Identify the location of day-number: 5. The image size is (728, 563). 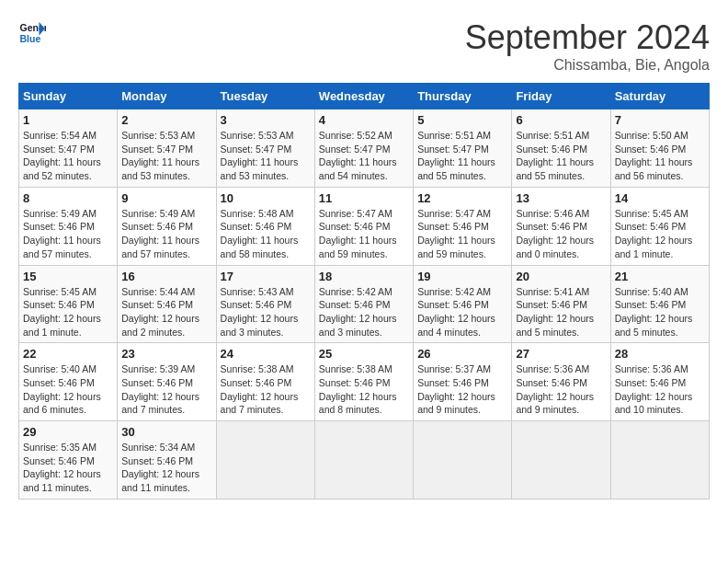
(462, 120).